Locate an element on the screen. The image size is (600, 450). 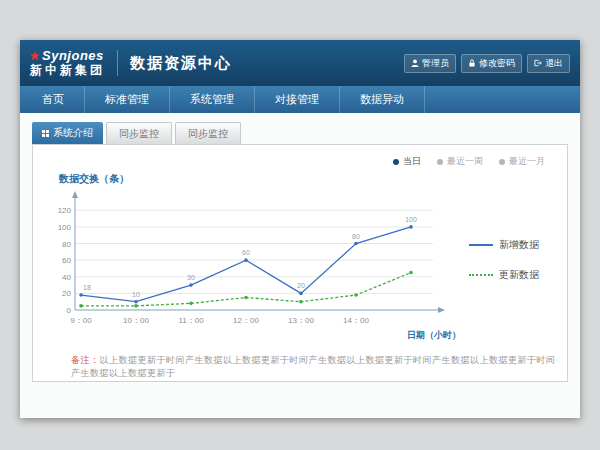
brand-text: 新中新集团 is located at coordinates (68, 70).